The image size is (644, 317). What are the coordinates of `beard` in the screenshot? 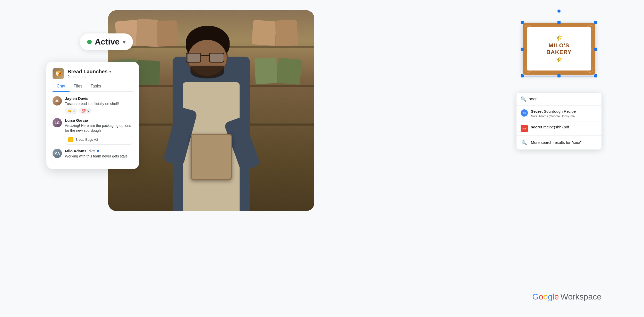 It's located at (207, 72).